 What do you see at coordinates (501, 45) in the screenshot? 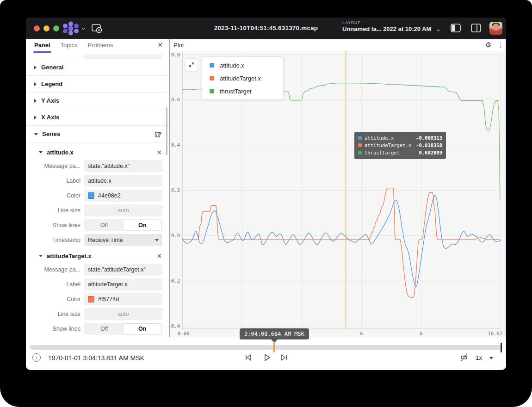
I see `panel-more-menu-icon: ⋮` at bounding box center [501, 45].